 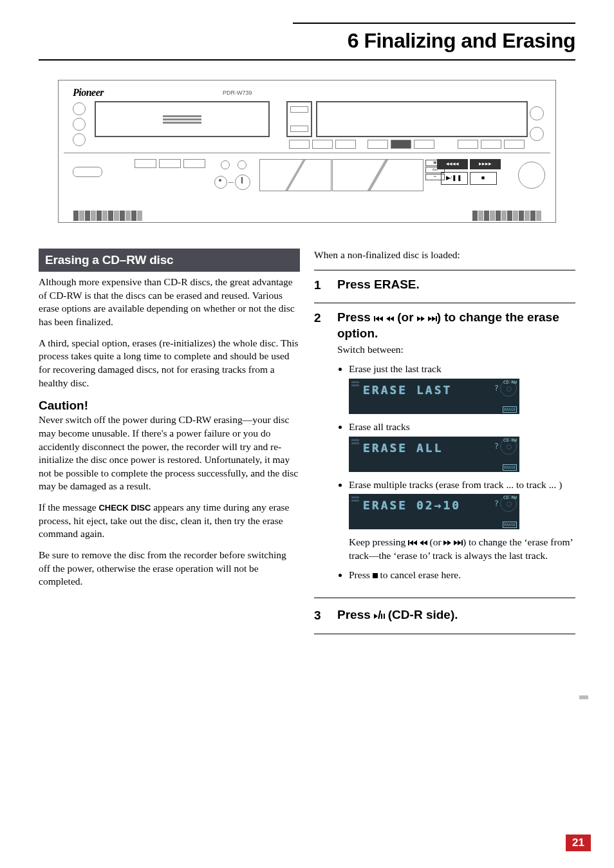 What do you see at coordinates (232, 182) in the screenshot?
I see `knob-pair-icon` at bounding box center [232, 182].